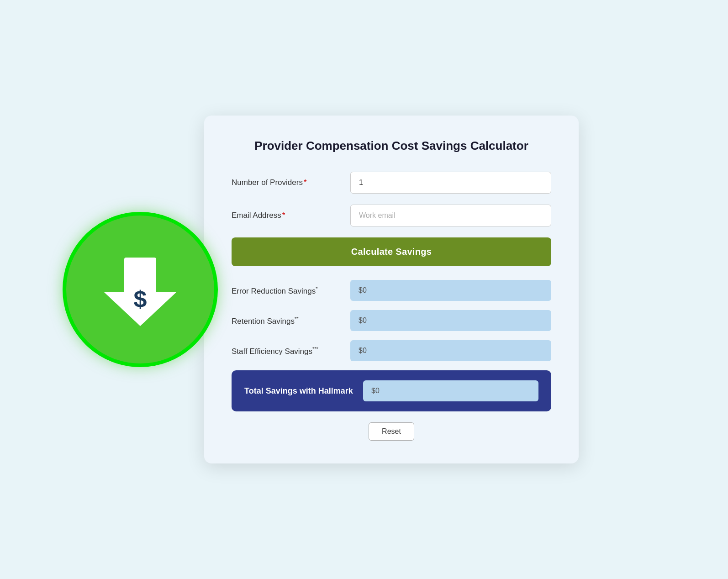  Describe the element at coordinates (141, 299) in the screenshot. I see `dollar-sign-icon: $` at that location.